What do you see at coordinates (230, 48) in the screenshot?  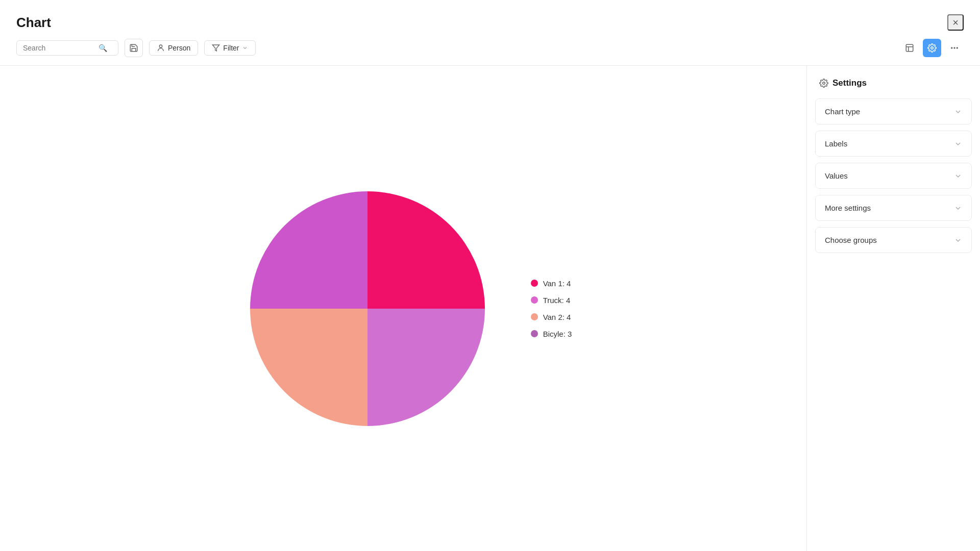 I see `filter-button: Filter` at bounding box center [230, 48].